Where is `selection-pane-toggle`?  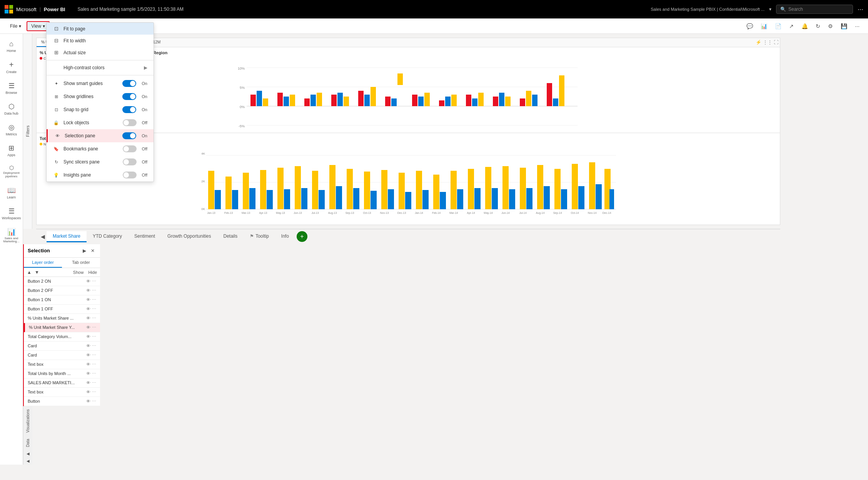
selection-pane-toggle is located at coordinates (129, 136).